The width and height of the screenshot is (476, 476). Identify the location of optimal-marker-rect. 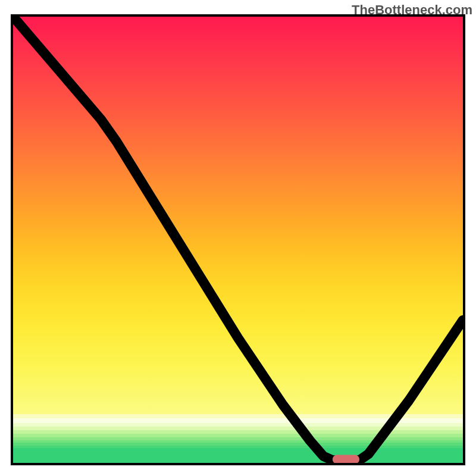
(346, 459).